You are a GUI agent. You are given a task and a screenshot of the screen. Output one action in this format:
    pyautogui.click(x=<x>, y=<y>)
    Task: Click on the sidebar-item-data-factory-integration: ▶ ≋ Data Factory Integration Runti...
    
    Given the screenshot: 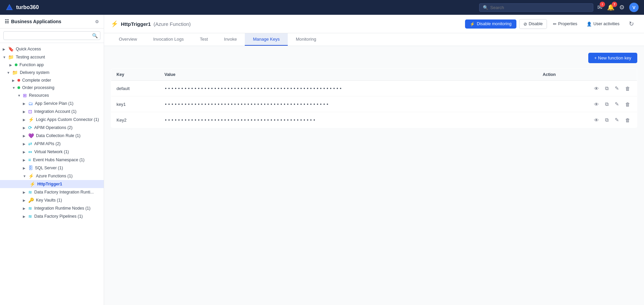 What is the action you would take?
    pyautogui.click(x=52, y=192)
    